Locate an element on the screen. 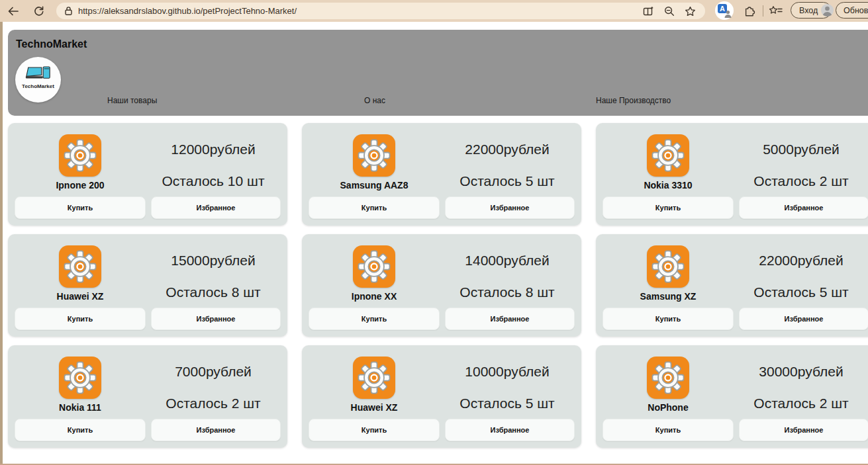 The width and height of the screenshot is (868, 465). profile-avatar is located at coordinates (828, 11).